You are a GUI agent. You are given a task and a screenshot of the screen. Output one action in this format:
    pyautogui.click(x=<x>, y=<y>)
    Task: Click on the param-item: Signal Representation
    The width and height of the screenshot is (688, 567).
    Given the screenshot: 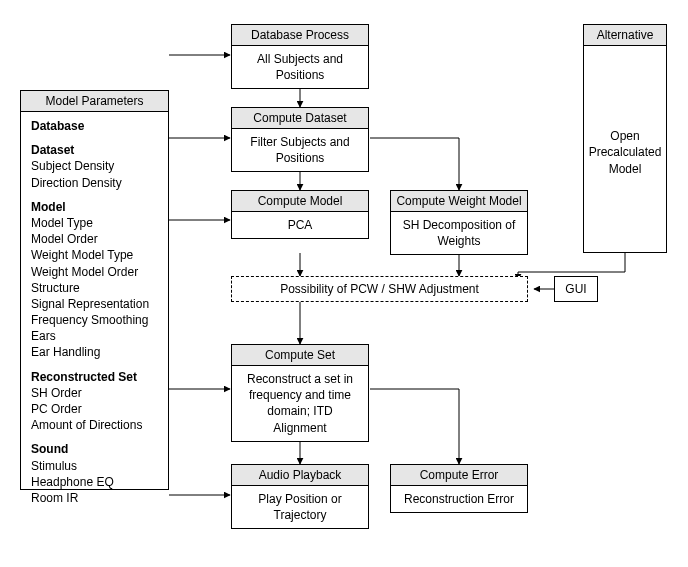 What is the action you would take?
    pyautogui.click(x=94, y=304)
    